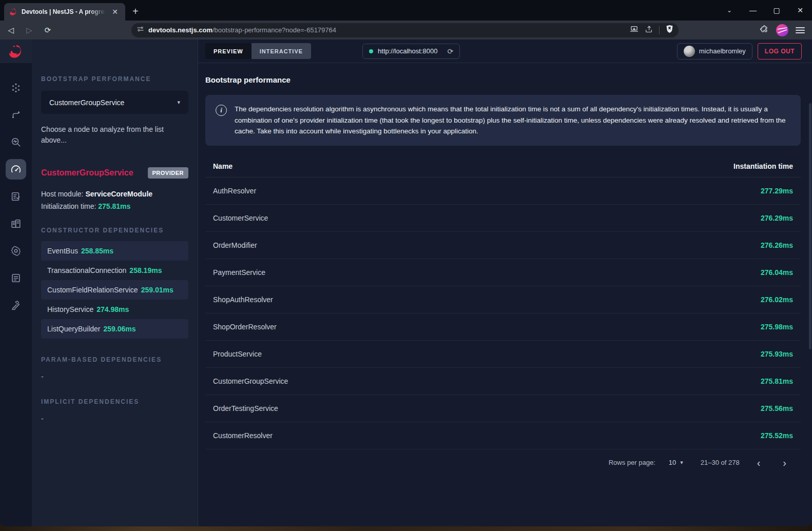 The image size is (812, 531). What do you see at coordinates (16, 142) in the screenshot?
I see `nav-inspector-icon` at bounding box center [16, 142].